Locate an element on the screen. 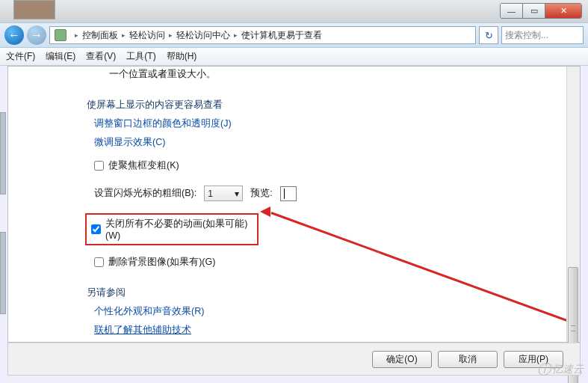 This screenshot has width=588, height=383. link-adjust-border: 调整窗口边框的颜色和透明度(J) is located at coordinates (319, 124).